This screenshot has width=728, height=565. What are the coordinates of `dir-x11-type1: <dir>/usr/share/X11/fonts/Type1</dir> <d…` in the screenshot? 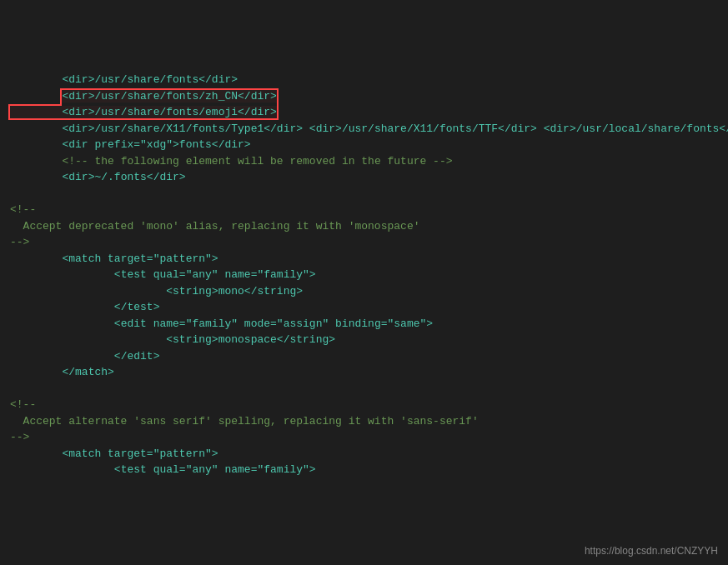 It's located at (395, 128).